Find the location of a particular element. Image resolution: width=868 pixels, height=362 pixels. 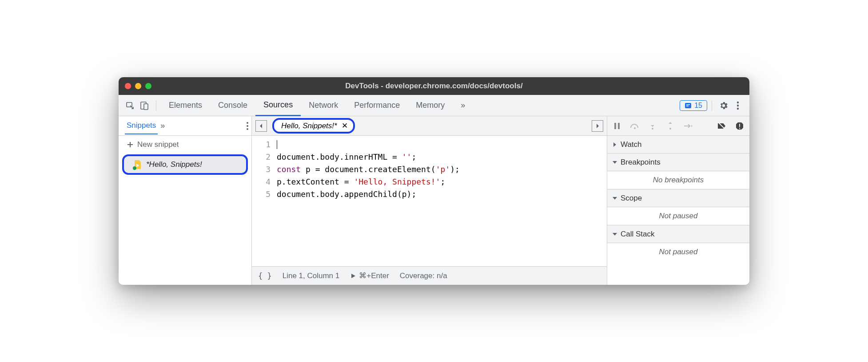

scope-label: Scope is located at coordinates (631, 198).